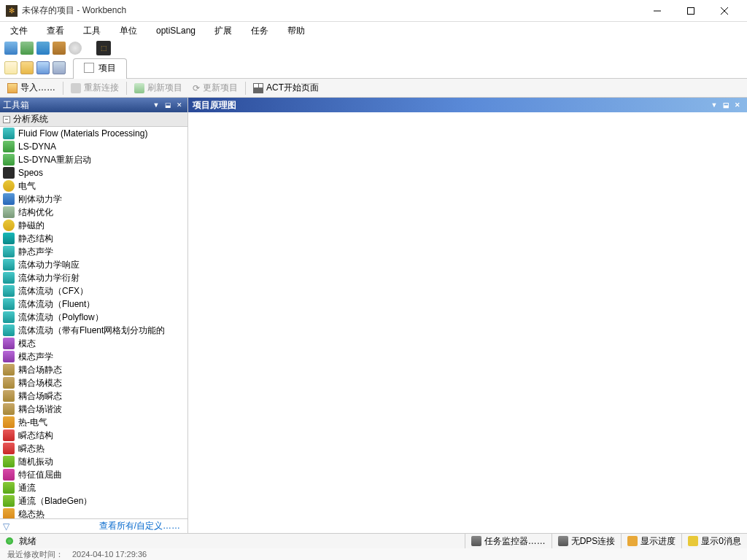  Describe the element at coordinates (31, 88) in the screenshot. I see `import-button: 导入……` at that location.